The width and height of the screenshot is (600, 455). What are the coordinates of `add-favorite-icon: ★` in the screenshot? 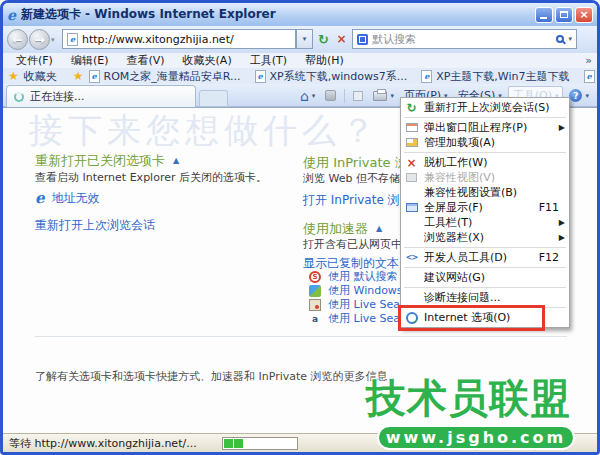 It's located at (78, 76).